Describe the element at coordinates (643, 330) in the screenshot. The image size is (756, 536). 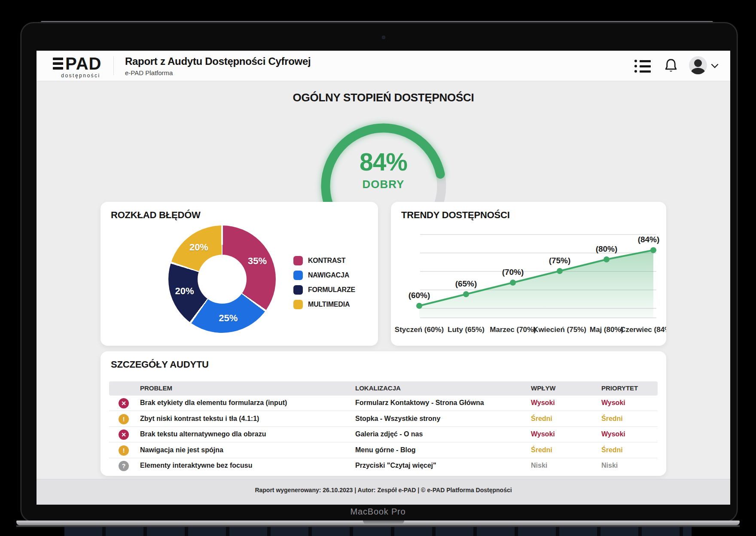
I see `x-axis-label: Czerwiec (84%)` at that location.